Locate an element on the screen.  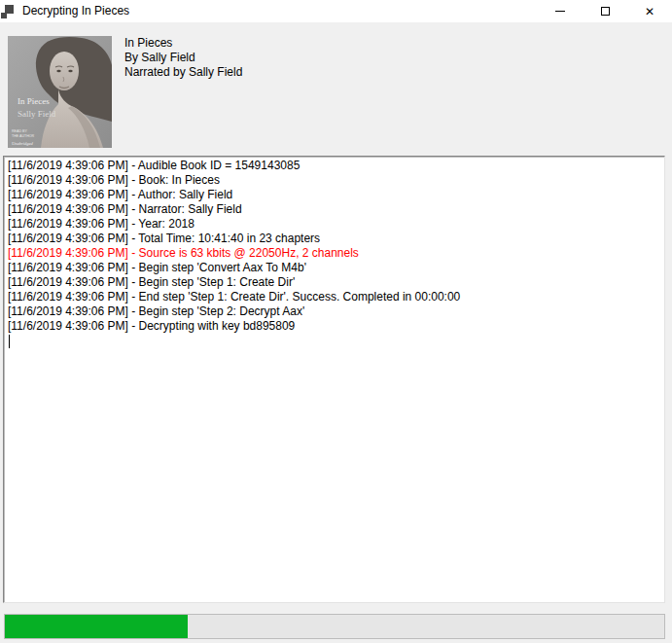
log-line: [11/6/2019 4:39:06 PM] - End step 'Step … is located at coordinates (335, 298).